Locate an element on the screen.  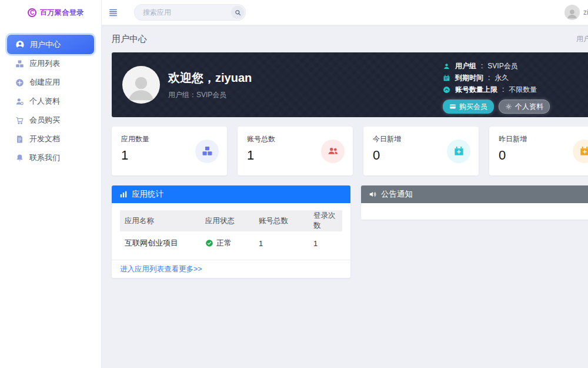
column-header: 应用状态 is located at coordinates (227, 221).